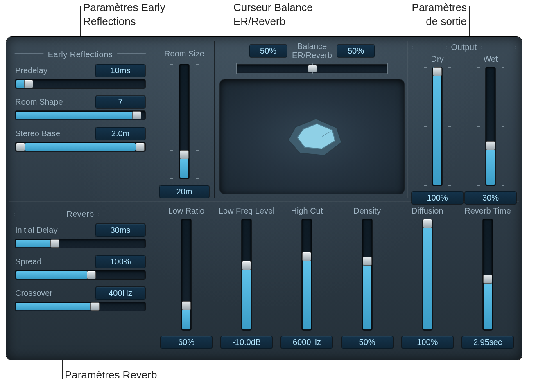 This screenshot has height=392, width=536. I want to click on balance-slider, so click(312, 69).